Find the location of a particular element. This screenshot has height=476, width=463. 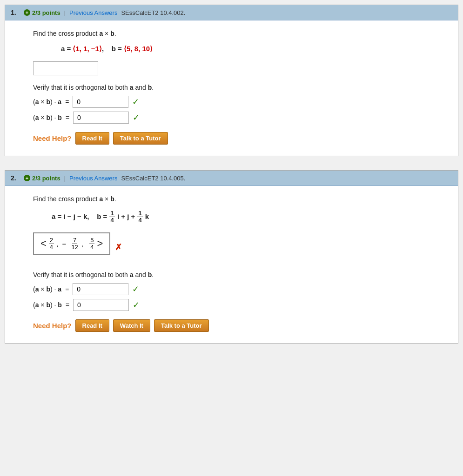

question-2-number: 2. is located at coordinates (15, 178).